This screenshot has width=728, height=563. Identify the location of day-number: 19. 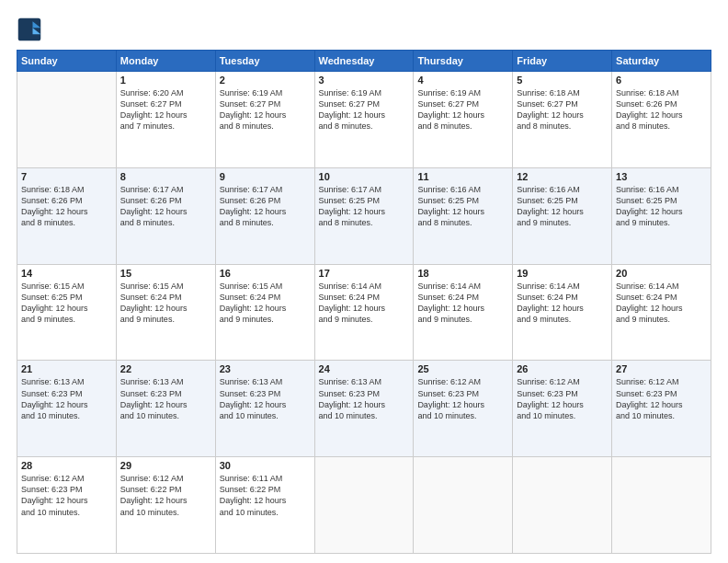
(563, 273).